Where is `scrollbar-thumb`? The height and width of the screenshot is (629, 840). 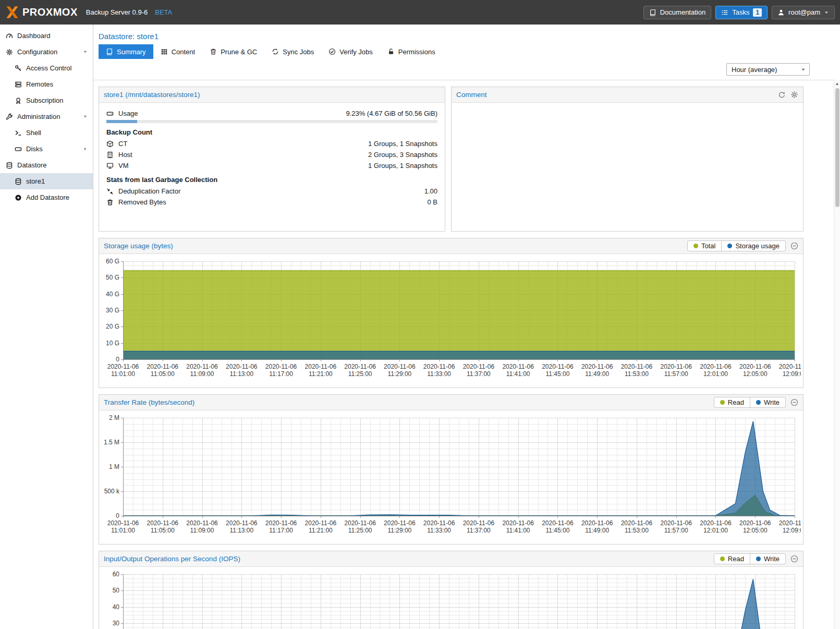 scrollbar-thumb is located at coordinates (837, 148).